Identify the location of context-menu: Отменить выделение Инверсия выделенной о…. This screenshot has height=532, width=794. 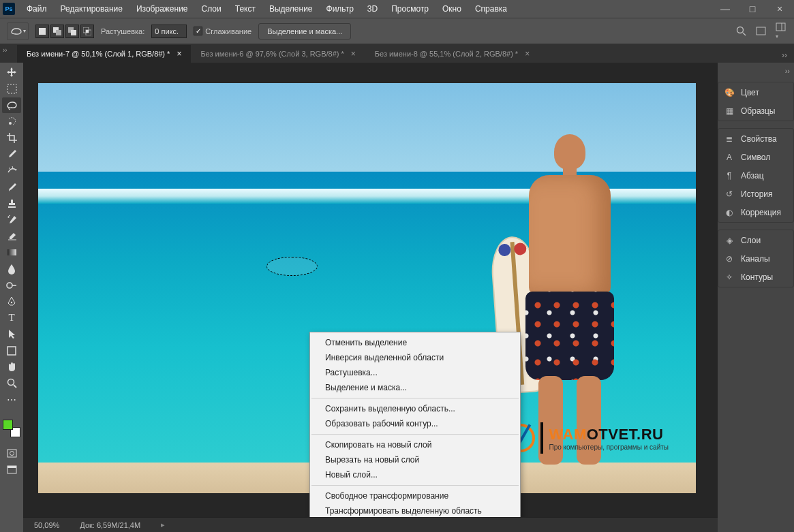
(415, 432).